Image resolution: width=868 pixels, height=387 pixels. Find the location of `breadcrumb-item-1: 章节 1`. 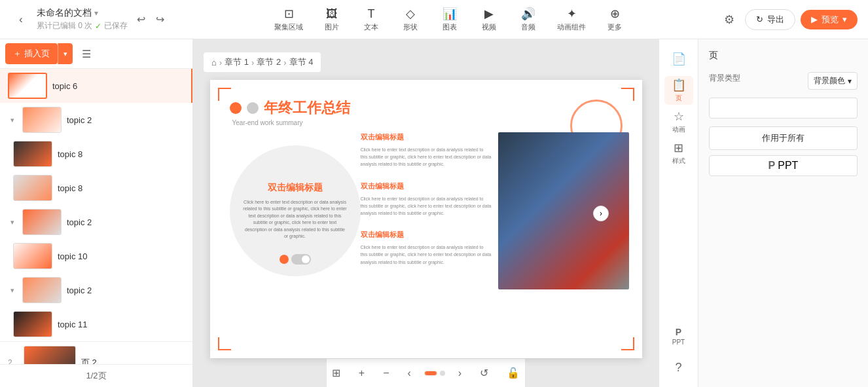

breadcrumb-item-1: 章节 1 is located at coordinates (237, 62).